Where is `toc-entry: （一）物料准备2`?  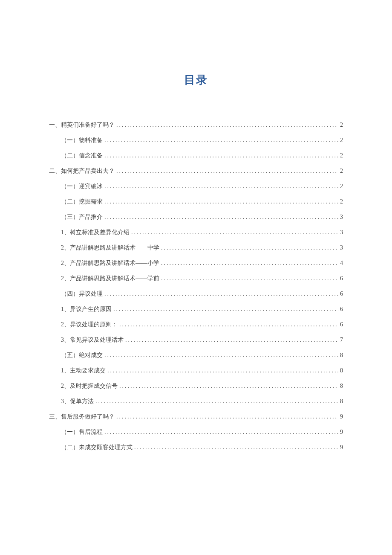
toc-entry: （一）物料准备2 is located at coordinates (196, 140).